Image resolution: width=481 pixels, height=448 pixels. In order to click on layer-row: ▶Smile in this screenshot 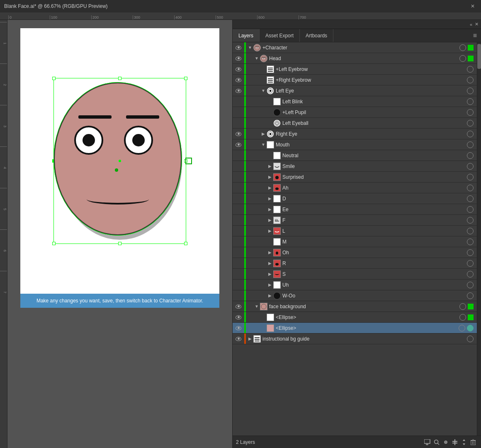, I will do `click(355, 166)`.